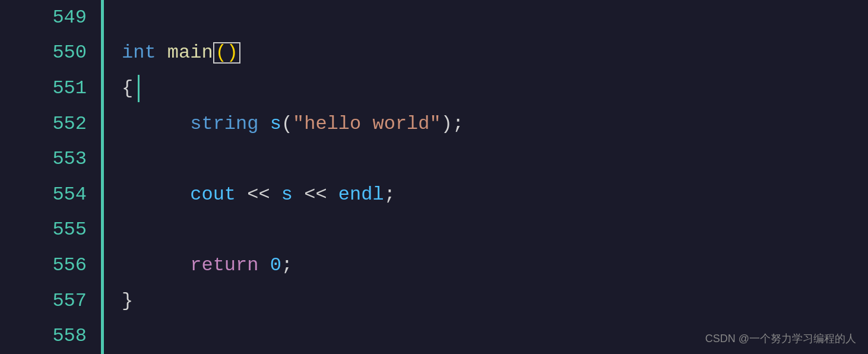 Image resolution: width=868 pixels, height=354 pixels. Describe the element at coordinates (156, 266) in the screenshot. I see `token-indent3` at that location.